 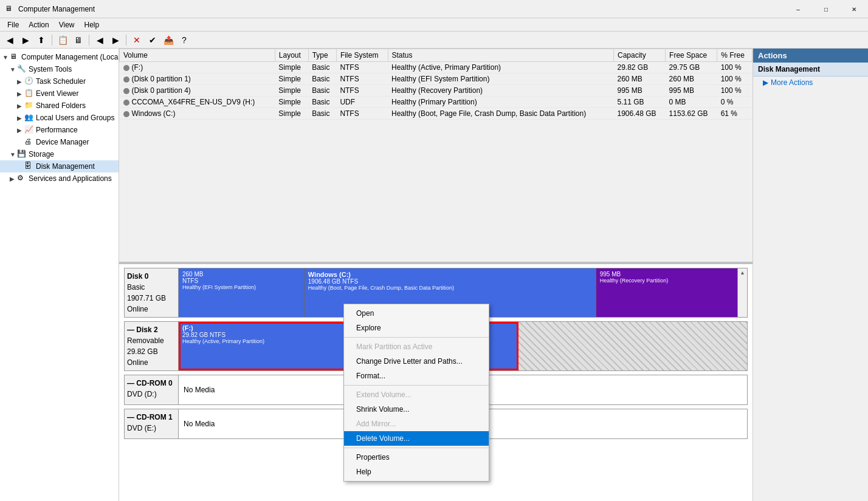 What do you see at coordinates (184, 40) in the screenshot?
I see `toolbar-help: ?` at bounding box center [184, 40].